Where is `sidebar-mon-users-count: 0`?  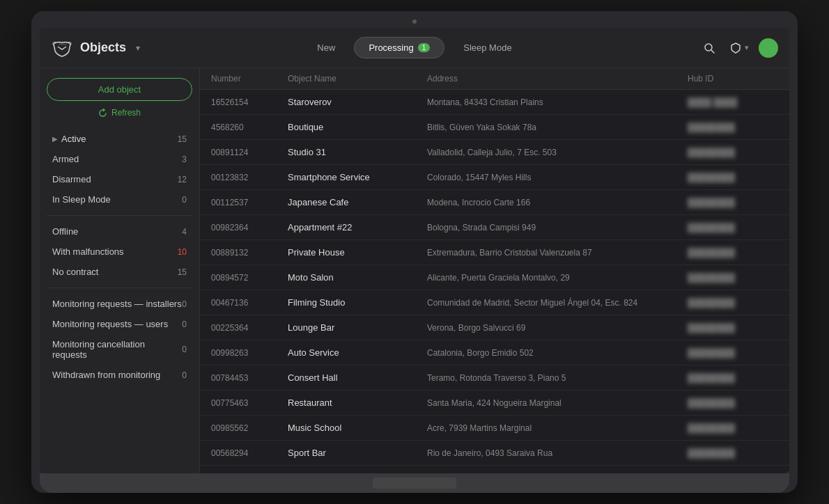 sidebar-mon-users-count: 0 is located at coordinates (184, 324).